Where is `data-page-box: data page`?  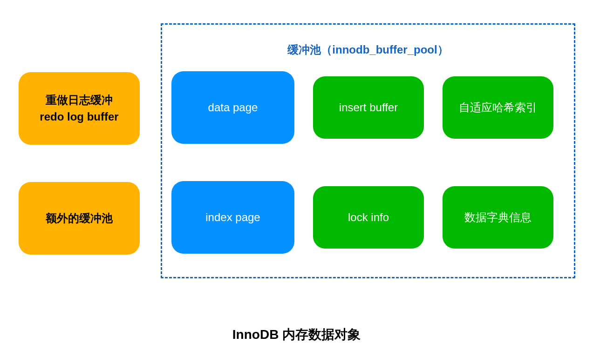 data-page-box: data page is located at coordinates (233, 108).